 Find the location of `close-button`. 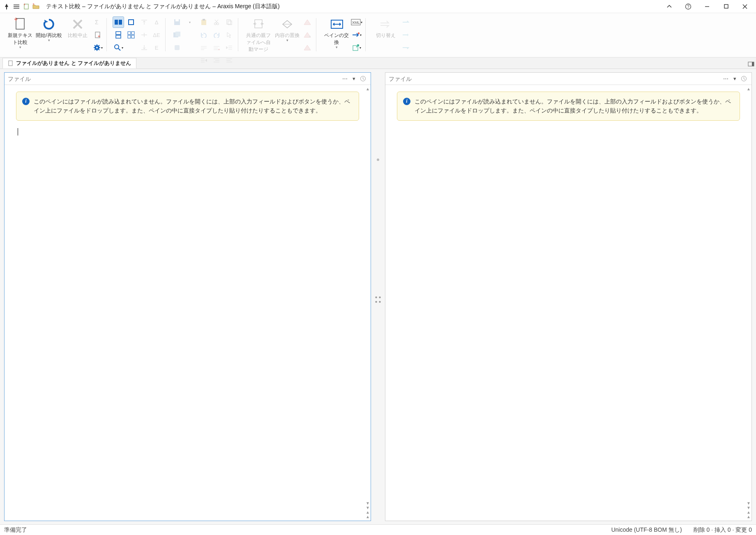

close-button is located at coordinates (745, 7).